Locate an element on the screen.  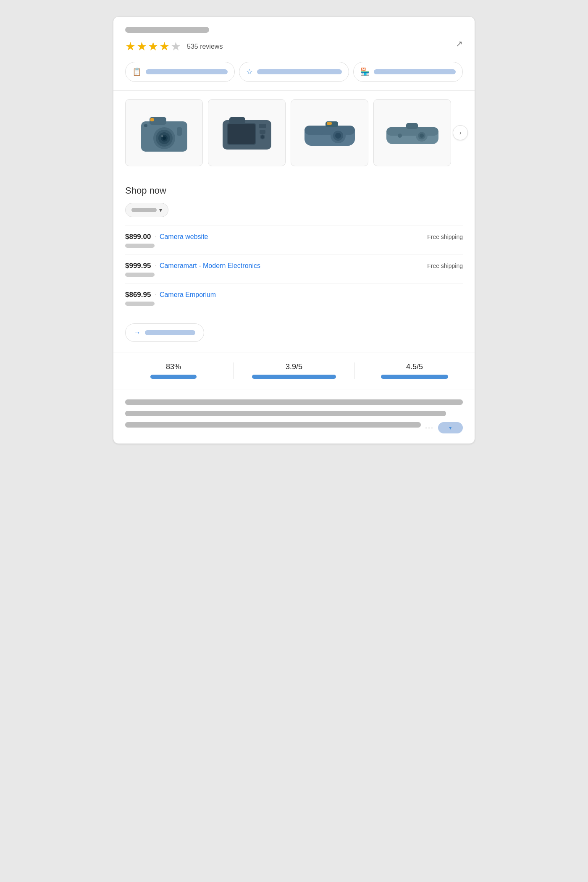
listing-1: $899.00 · Camera website Free shipping is located at coordinates (294, 240).